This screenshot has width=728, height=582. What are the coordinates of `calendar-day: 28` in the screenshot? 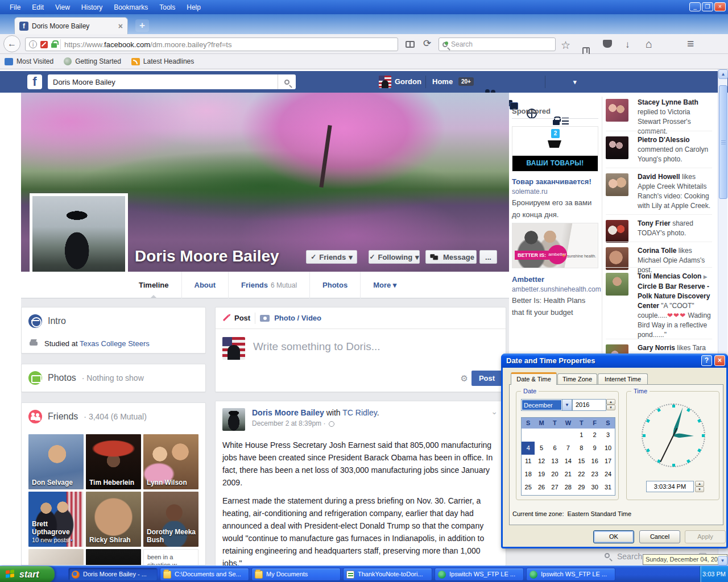 It's located at (568, 488).